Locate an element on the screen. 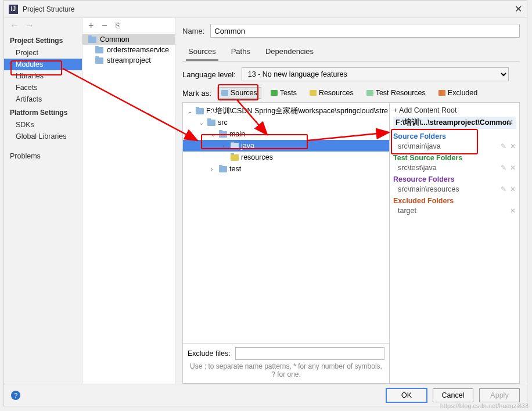  tree-java: ›java is located at coordinates (286, 146).